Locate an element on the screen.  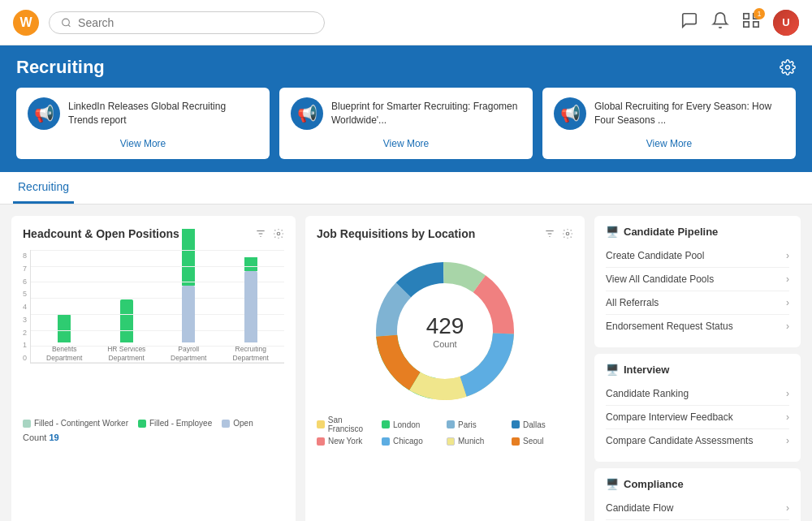
apps-icon: 1 is located at coordinates (751, 23).